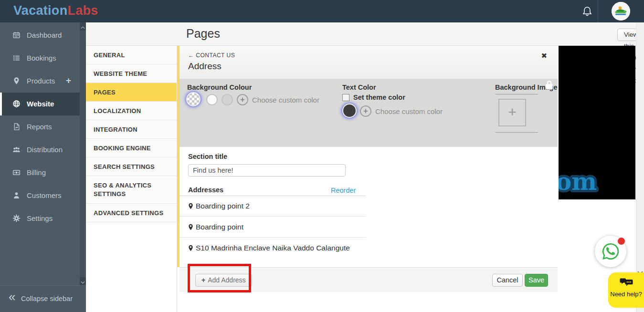 This screenshot has width=644, height=312. Describe the element at coordinates (16, 150) in the screenshot. I see `group-icon` at that location.